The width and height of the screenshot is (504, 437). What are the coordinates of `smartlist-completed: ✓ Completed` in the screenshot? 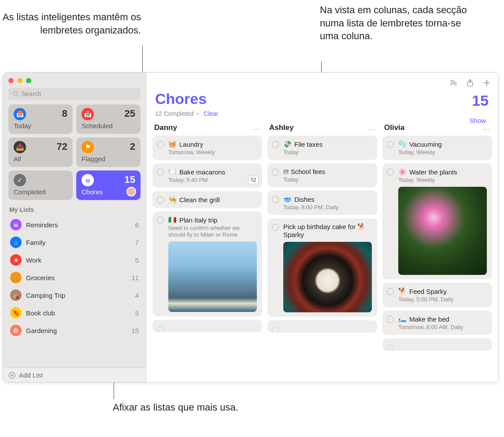 It's located at (41, 185).